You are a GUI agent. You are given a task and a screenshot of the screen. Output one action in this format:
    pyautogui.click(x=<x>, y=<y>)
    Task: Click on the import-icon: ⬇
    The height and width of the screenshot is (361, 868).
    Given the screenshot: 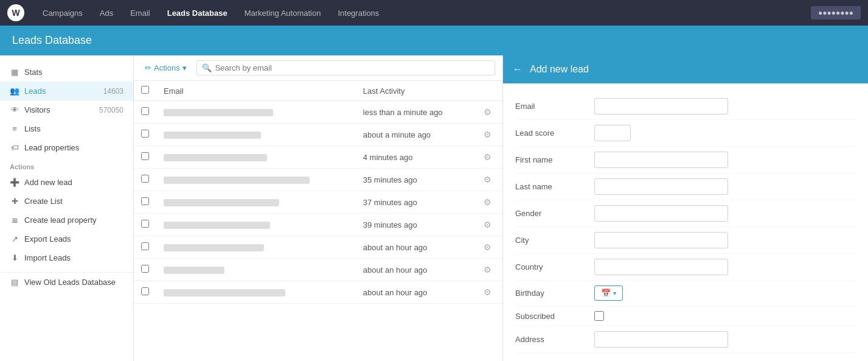 What is the action you would take?
    pyautogui.click(x=15, y=258)
    